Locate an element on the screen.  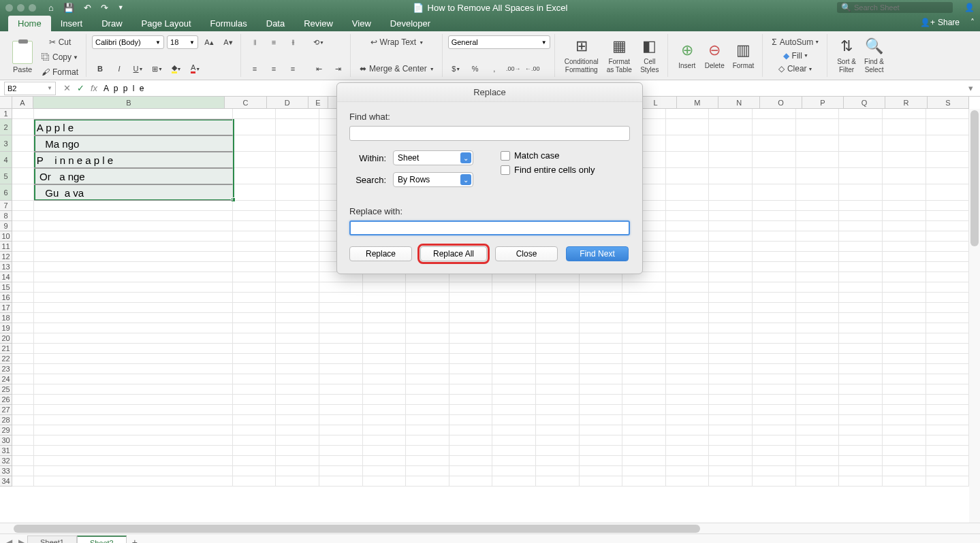
cell-A1 is located at coordinates (23, 114).